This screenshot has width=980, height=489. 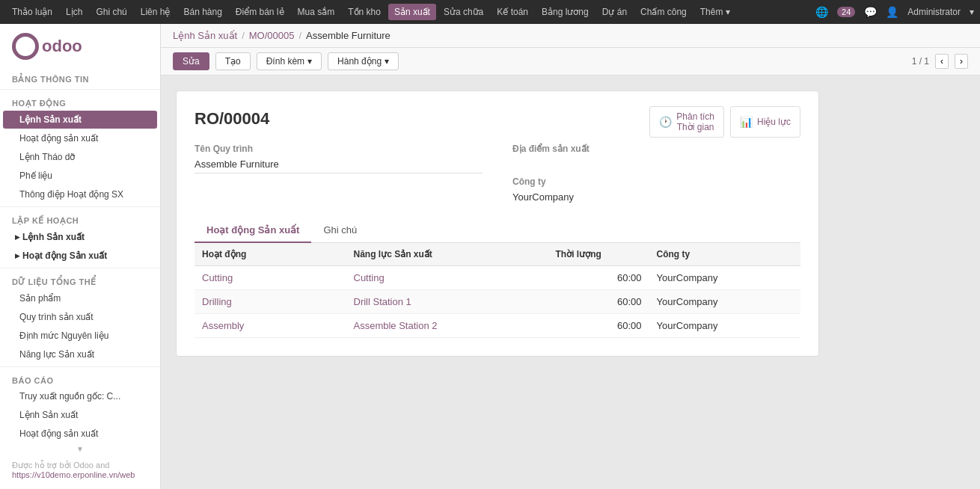 What do you see at coordinates (17, 237) in the screenshot?
I see `arrow-icon: ▸` at bounding box center [17, 237].